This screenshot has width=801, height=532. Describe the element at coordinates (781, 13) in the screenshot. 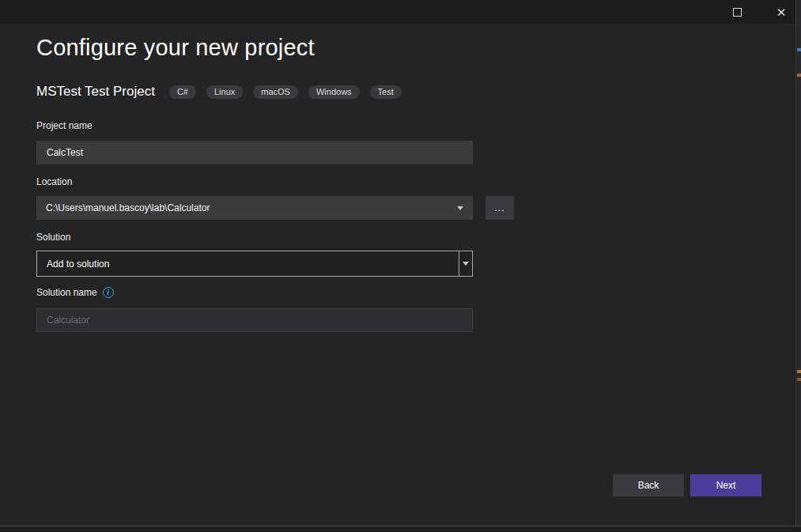

I see `close-icon: ✕` at that location.